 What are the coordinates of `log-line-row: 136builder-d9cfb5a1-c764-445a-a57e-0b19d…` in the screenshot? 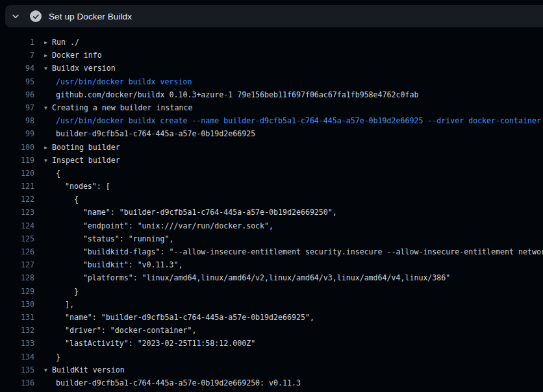 It's located at (272, 383).